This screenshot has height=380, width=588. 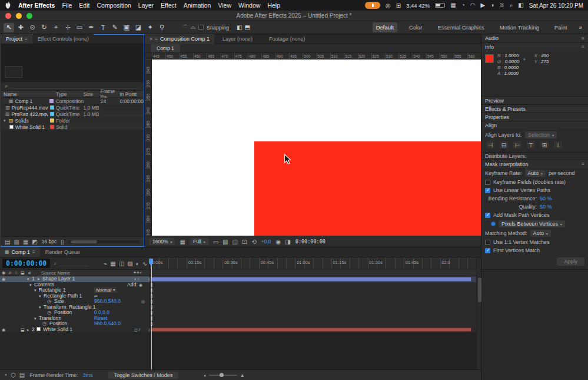 What do you see at coordinates (416, 27) in the screenshot?
I see `workspace-color: Color` at bounding box center [416, 27].